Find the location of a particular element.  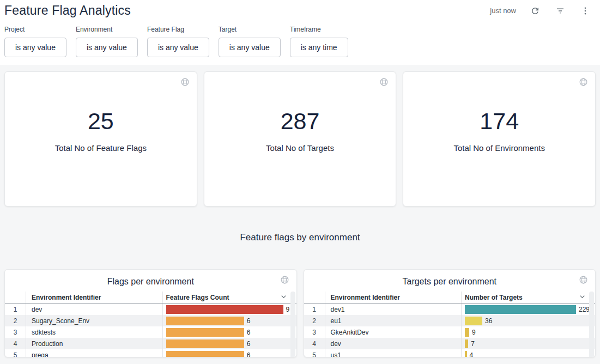

column-header-feature-flags-count: Feature Flags Count is located at coordinates (229, 298).